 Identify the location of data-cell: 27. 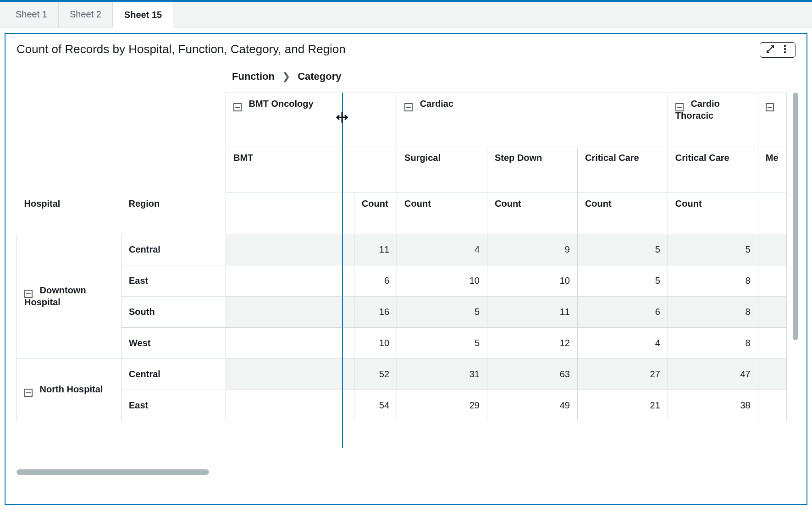
(623, 374).